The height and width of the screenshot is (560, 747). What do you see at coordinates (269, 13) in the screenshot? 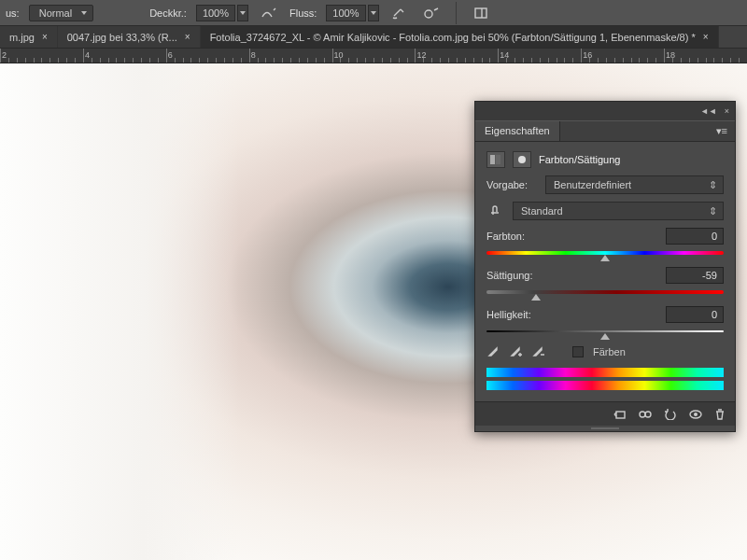
I see `pressure-opacity-icon` at bounding box center [269, 13].